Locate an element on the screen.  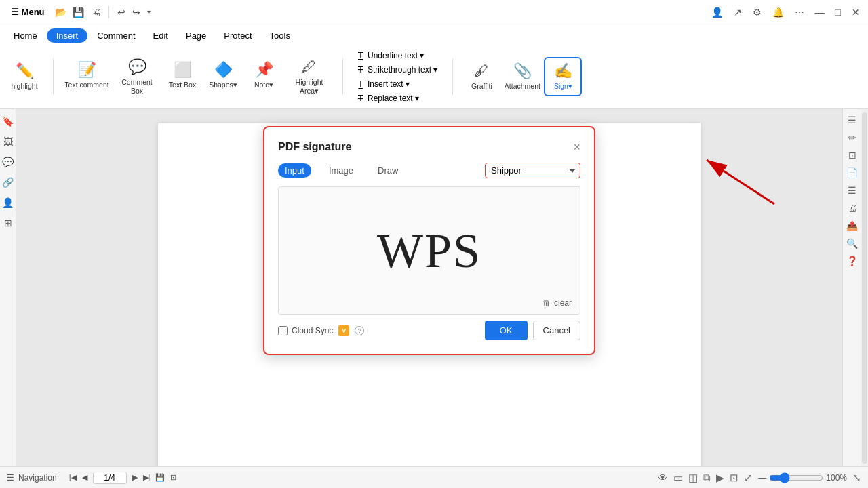
tab-image: Image is located at coordinates (341, 171).